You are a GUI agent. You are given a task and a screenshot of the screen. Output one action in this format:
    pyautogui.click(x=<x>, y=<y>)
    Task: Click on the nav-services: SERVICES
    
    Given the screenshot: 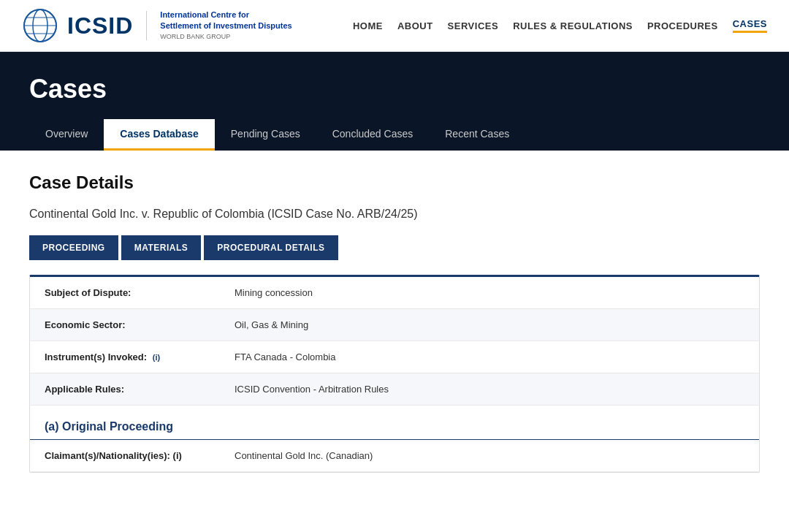 What is the action you would take?
    pyautogui.click(x=473, y=26)
    